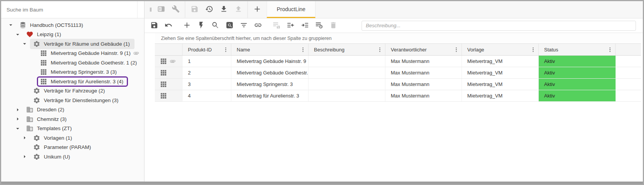  I want to click on grid-header-name: Name, so click(270, 50).